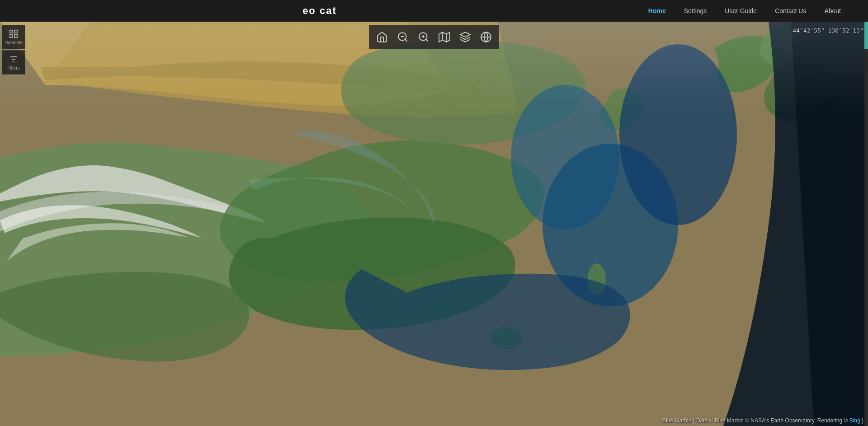 Image resolution: width=868 pixels, height=426 pixels. What do you see at coordinates (833, 11) in the screenshot?
I see `nav-about: About` at bounding box center [833, 11].